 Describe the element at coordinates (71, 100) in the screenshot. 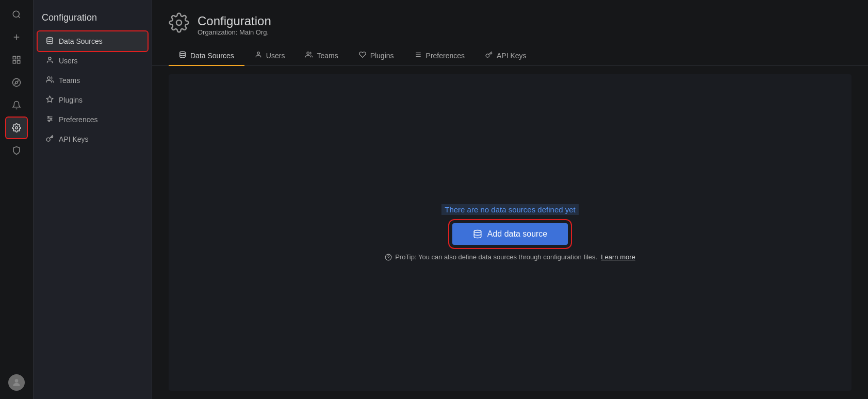

I see `submenu-label-plugins: Plugins` at that location.